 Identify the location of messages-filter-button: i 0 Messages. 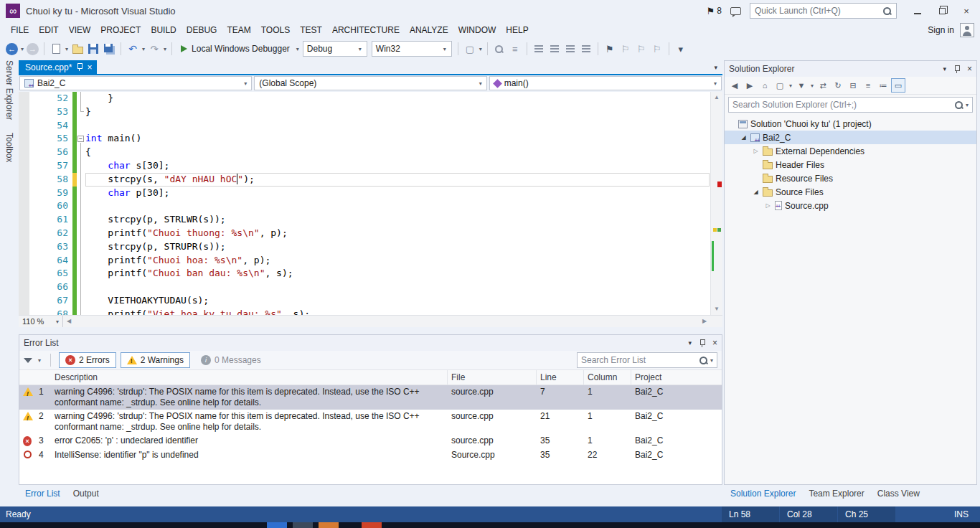
(231, 360).